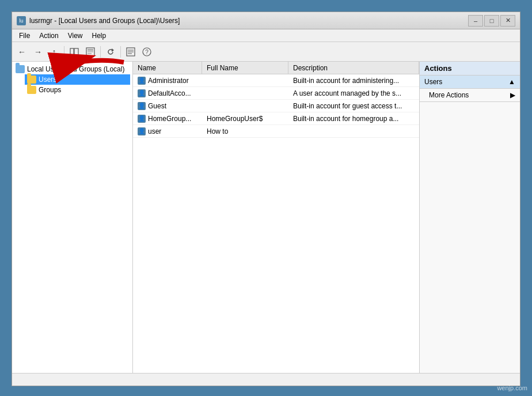 The width and height of the screenshot is (532, 396). Describe the element at coordinates (470, 82) in the screenshot. I see `actions-users-section: Users ▲` at that location.